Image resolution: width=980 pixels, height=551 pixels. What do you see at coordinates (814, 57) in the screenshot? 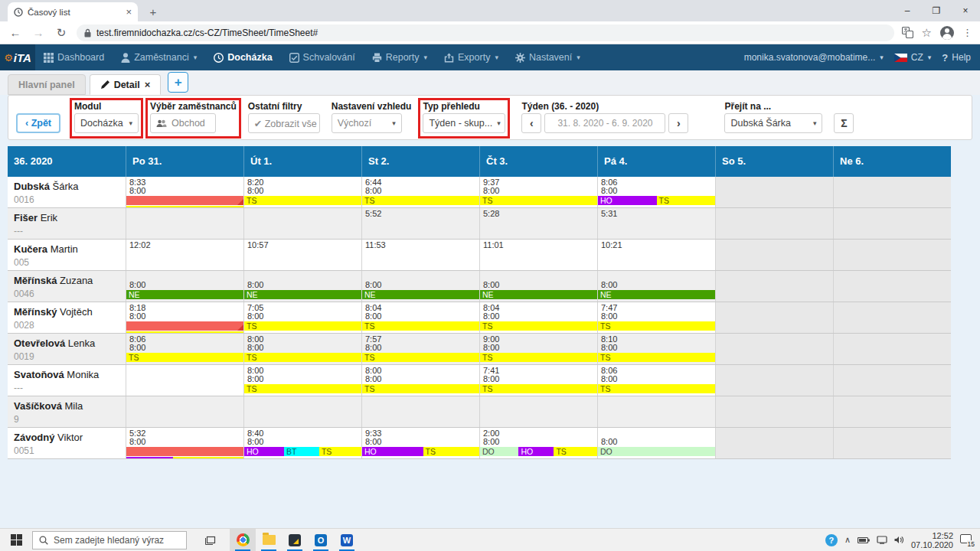
I see `user-menu: monika.svatonova@mobatime... ▾` at bounding box center [814, 57].